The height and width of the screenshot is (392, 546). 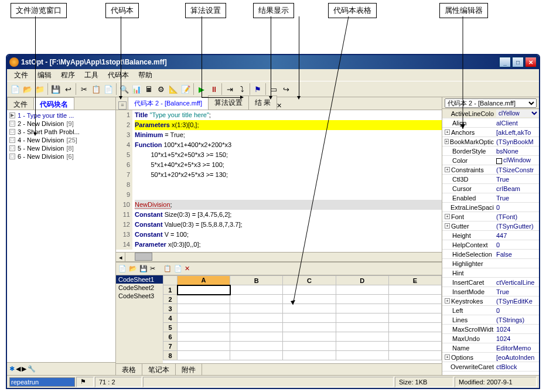 What do you see at coordinates (61, 140) in the screenshot?
I see `file-list-item: □4 - New Division [25]` at bounding box center [61, 140].